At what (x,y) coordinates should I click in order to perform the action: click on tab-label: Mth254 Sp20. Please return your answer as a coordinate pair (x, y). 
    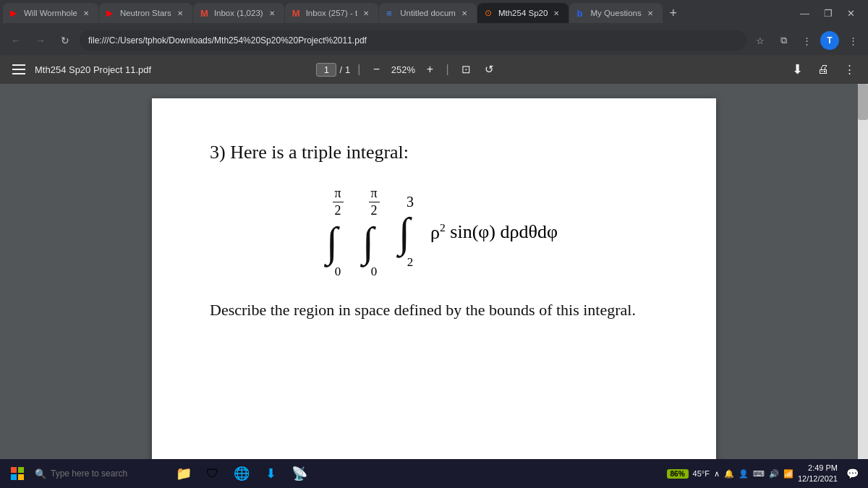
    Looking at the image, I should click on (523, 13).